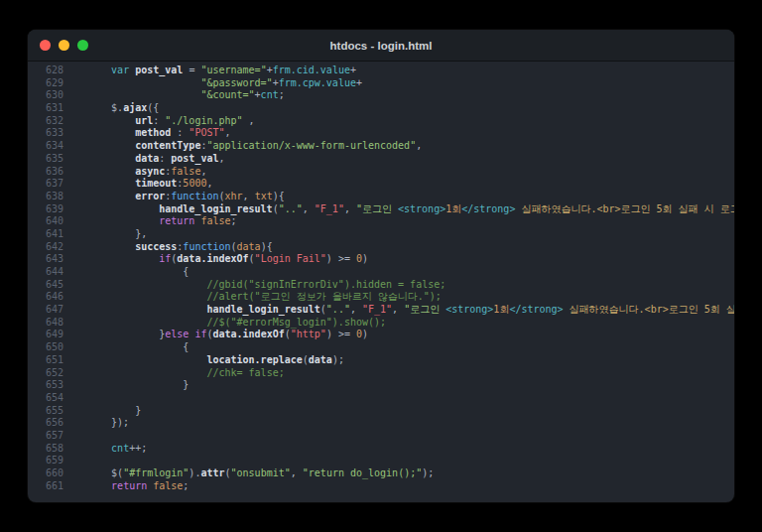  What do you see at coordinates (204, 361) in the screenshot?
I see `code-text: location.replace(data);` at bounding box center [204, 361].